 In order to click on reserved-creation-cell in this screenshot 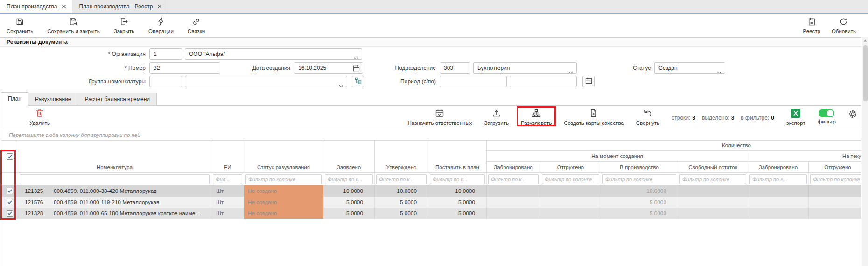, I will do `click(513, 213)`.